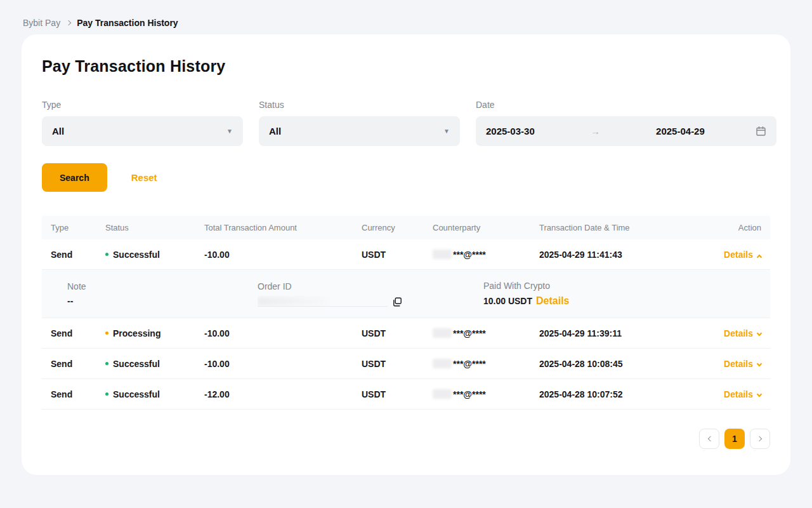  I want to click on type-filter: Type All ▼, so click(142, 123).